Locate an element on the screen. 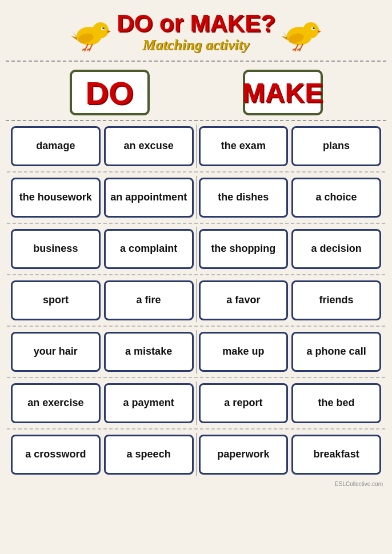 The width and height of the screenshot is (392, 554). card-left-6-0: a crossword is located at coordinates (56, 455).